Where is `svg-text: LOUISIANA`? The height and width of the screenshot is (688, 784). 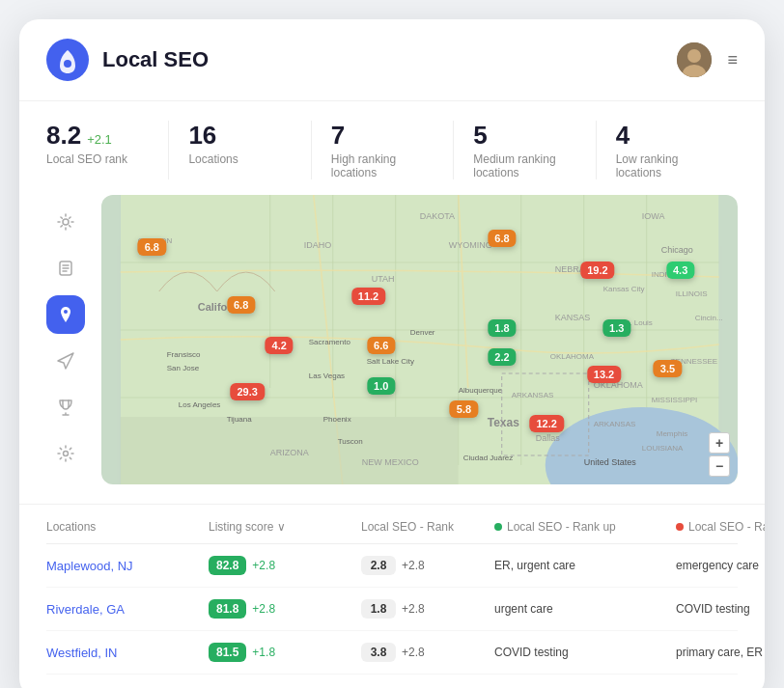 svg-text: LOUISIANA is located at coordinates (662, 448).